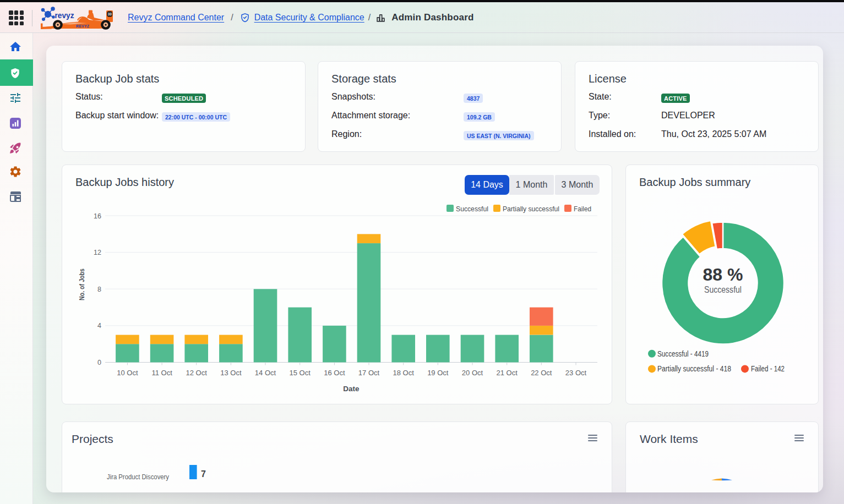 The height and width of the screenshot is (504, 844). Describe the element at coordinates (231, 373) in the screenshot. I see `svg-text: 13 Oct` at that location.